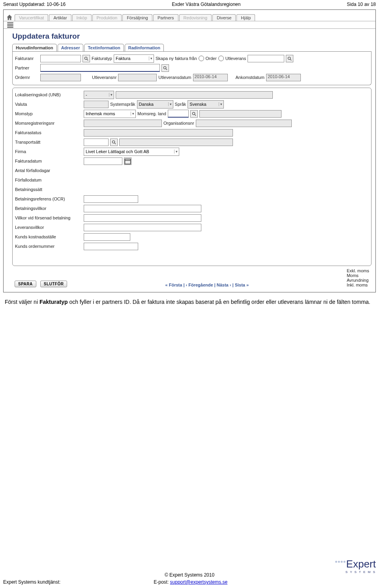 Image resolution: width=379 pixels, height=588 pixels. I want to click on email-link: support@expertsystems.se, so click(199, 582).